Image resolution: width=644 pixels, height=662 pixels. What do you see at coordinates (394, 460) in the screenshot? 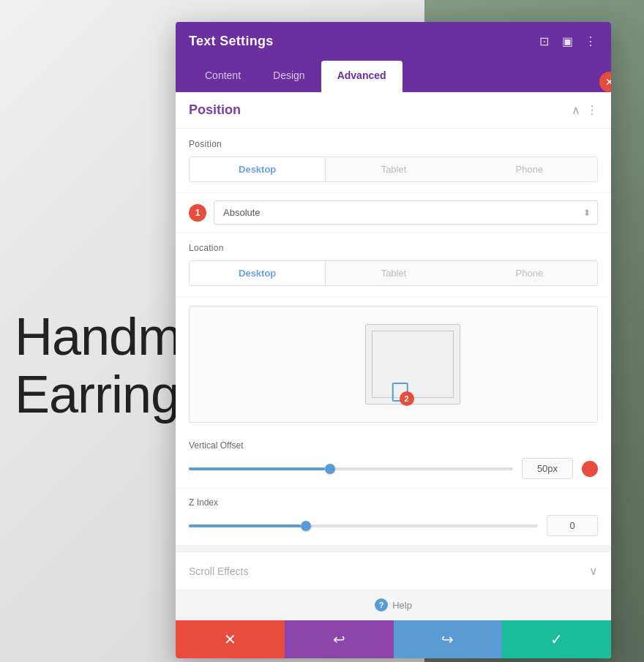
I see `vertical-offset-field: Vertical Offset` at bounding box center [394, 460].